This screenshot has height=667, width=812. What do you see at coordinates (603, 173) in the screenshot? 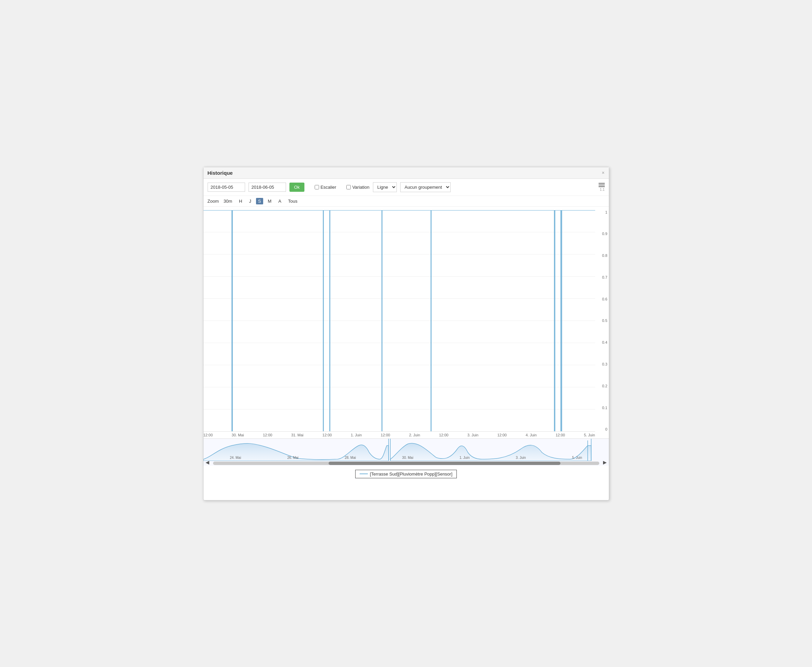
I see `close-button: ×` at bounding box center [603, 173].